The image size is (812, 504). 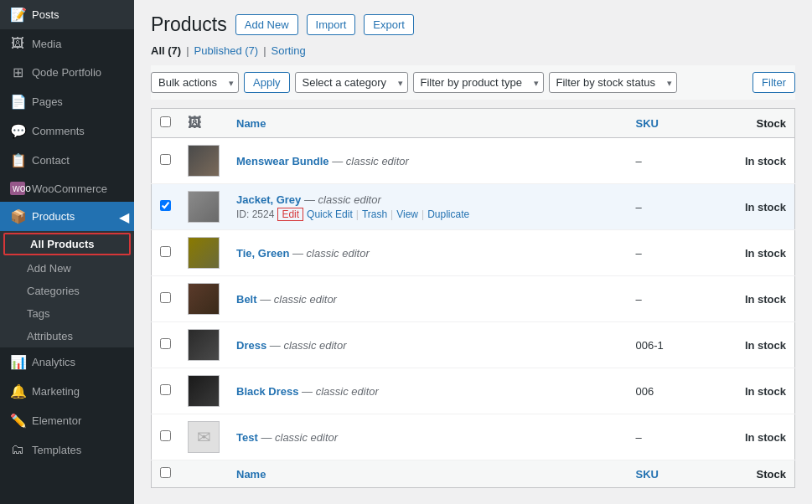 I want to click on select-all-checkbox, so click(x=166, y=122).